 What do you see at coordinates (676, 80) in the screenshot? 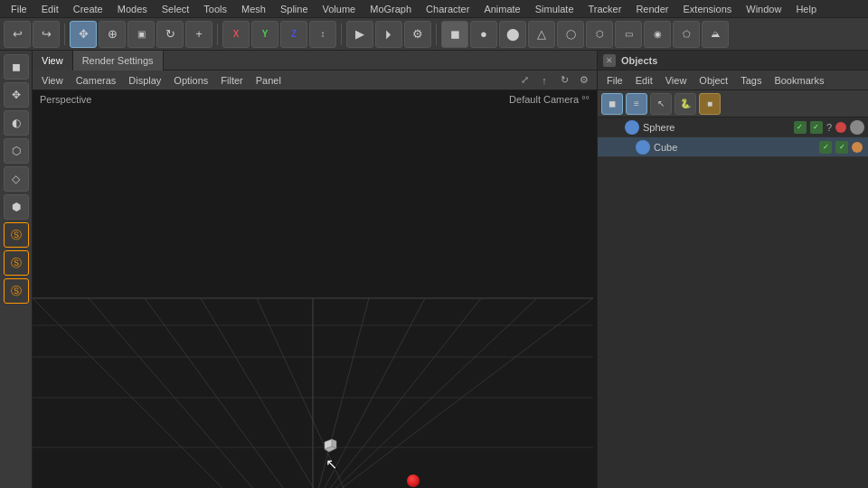
I see `panel-menu-view: View` at bounding box center [676, 80].